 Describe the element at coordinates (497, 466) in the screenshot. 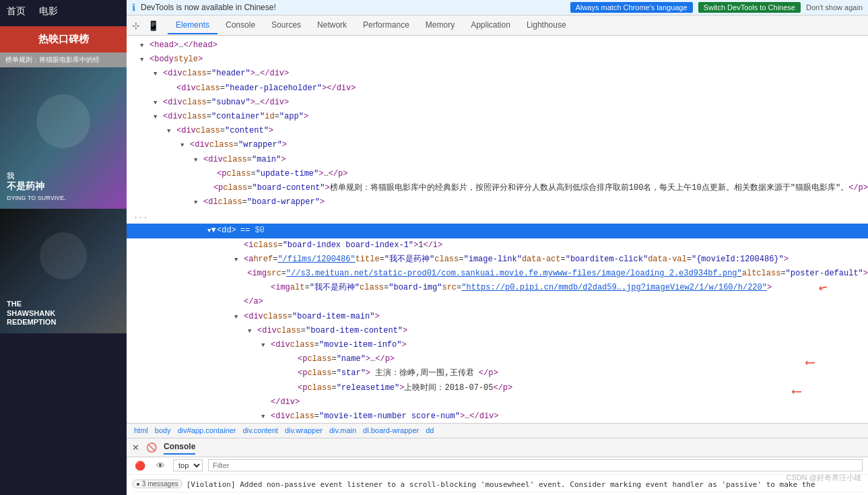

I see `console-section: ✕ 🚫 Console 🔴 👁 top ● 3 messages [Violat…` at that location.